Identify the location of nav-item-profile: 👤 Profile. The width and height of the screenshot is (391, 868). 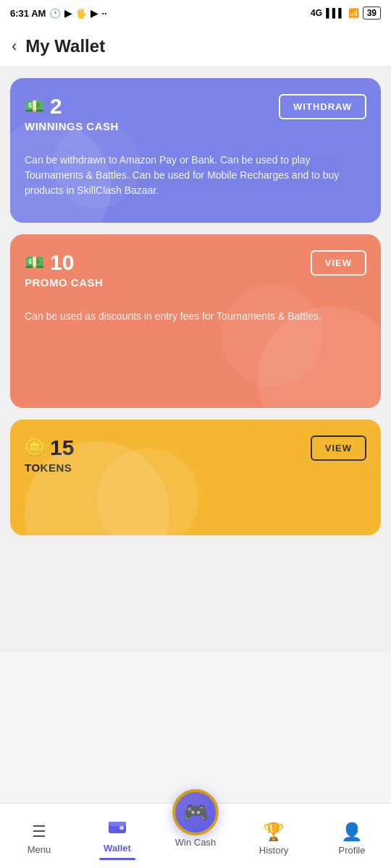
(352, 836).